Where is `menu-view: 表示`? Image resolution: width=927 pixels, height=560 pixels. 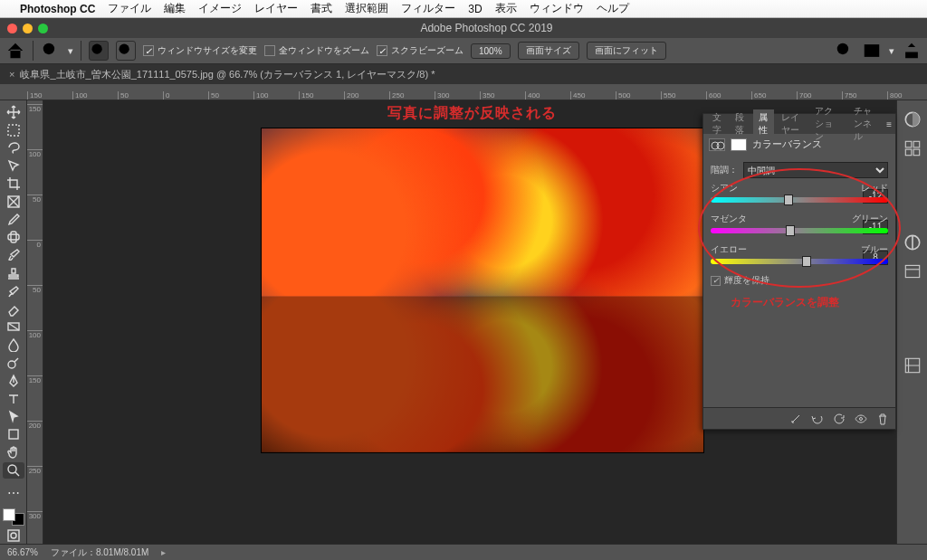 menu-view: 表示 is located at coordinates (506, 9).